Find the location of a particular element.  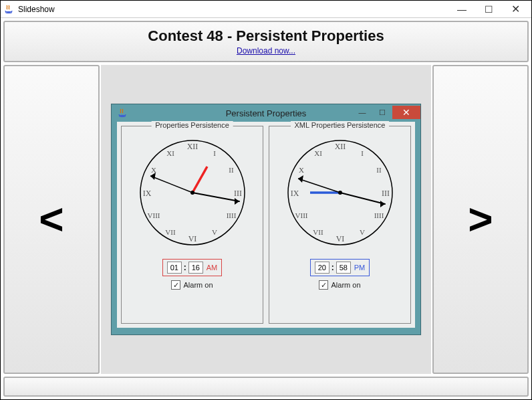

alarm-row-1: ✓ Alarm on is located at coordinates (192, 285).